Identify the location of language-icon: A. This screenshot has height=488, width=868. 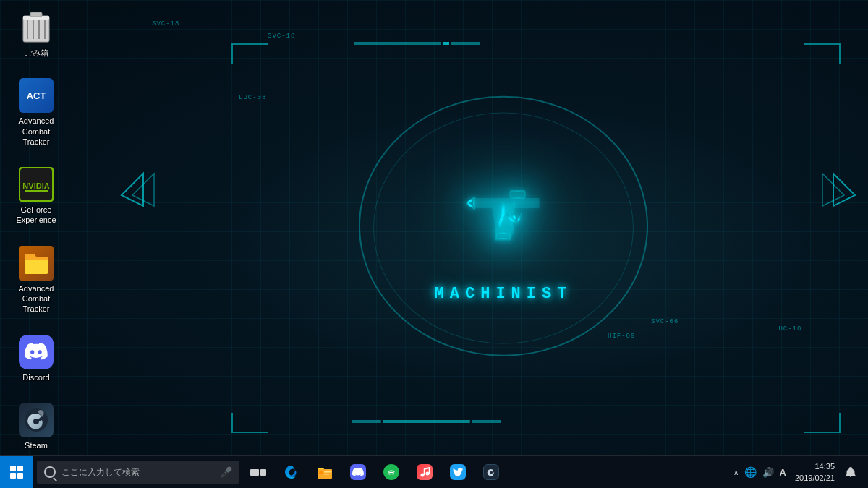
(783, 473).